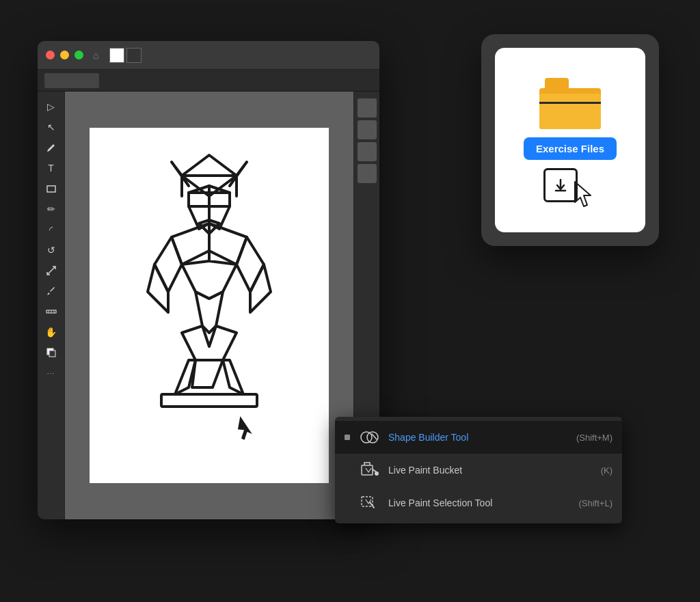  What do you see at coordinates (208, 81) in the screenshot?
I see `menu-bar` at bounding box center [208, 81].